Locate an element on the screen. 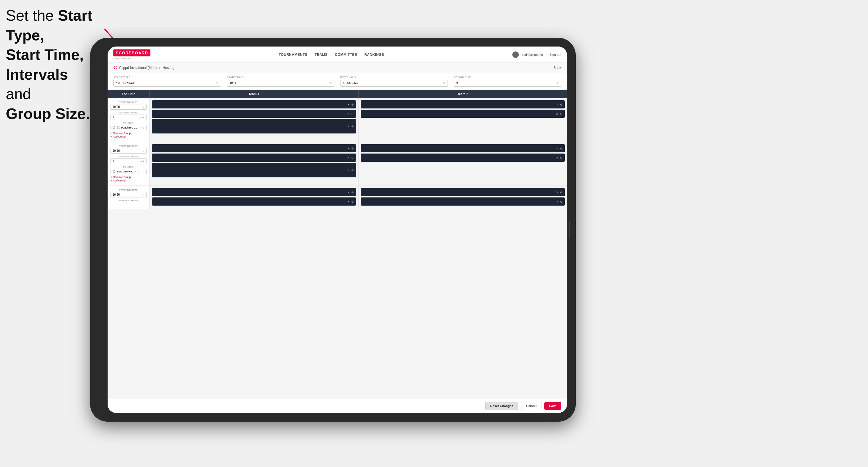  starting-hole-input-1: 1 ▲▼ is located at coordinates (129, 117).